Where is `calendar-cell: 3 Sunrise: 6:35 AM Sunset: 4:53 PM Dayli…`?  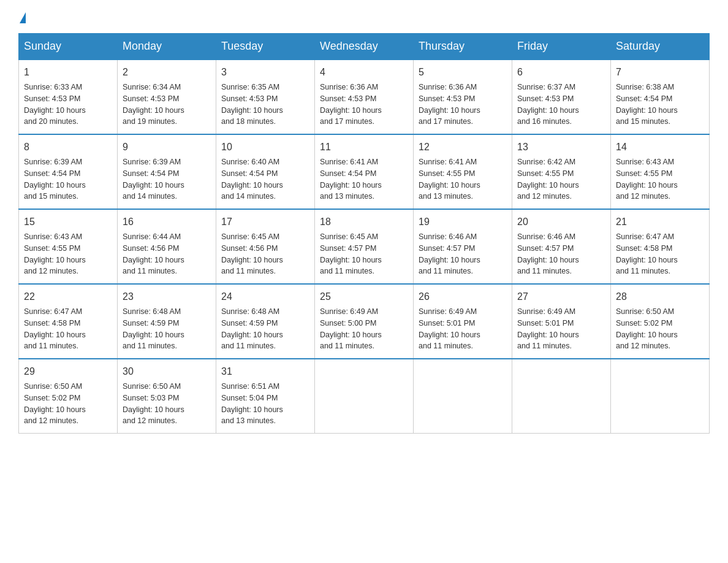
calendar-cell: 3 Sunrise: 6:35 AM Sunset: 4:53 PM Dayli… is located at coordinates (266, 97).